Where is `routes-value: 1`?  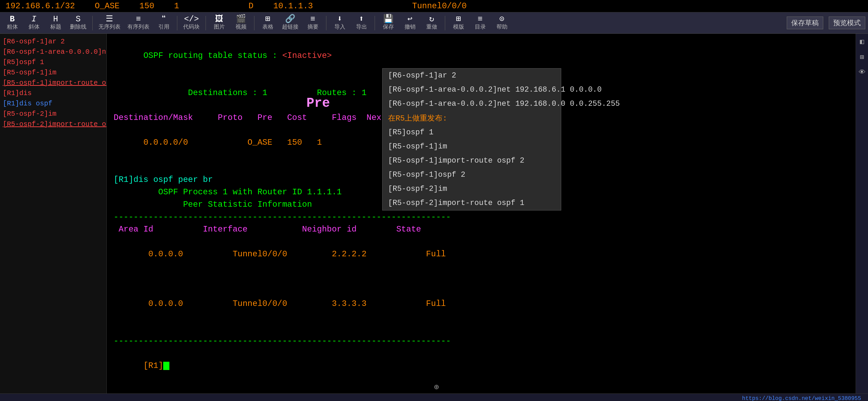 routes-value: 1 is located at coordinates (364, 93).